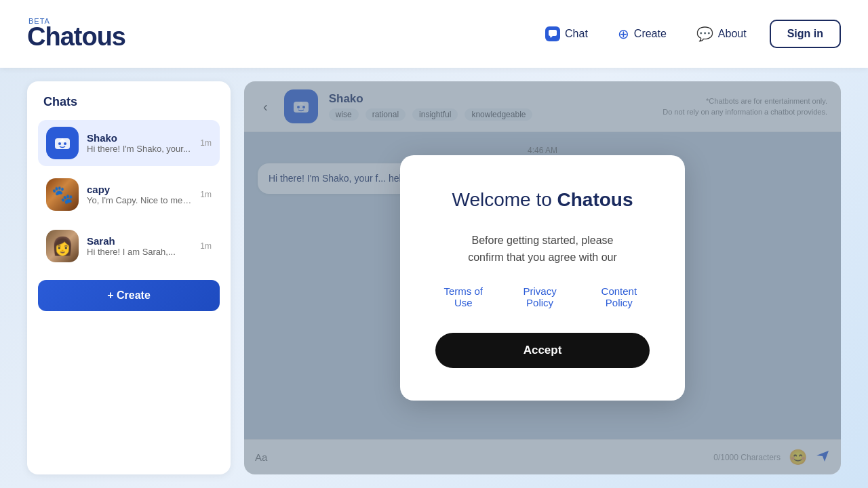 This screenshot has height=488, width=868. Describe the element at coordinates (140, 149) in the screenshot. I see `chat-preview-shako: Hi there! I'm Shako, your...` at that location.